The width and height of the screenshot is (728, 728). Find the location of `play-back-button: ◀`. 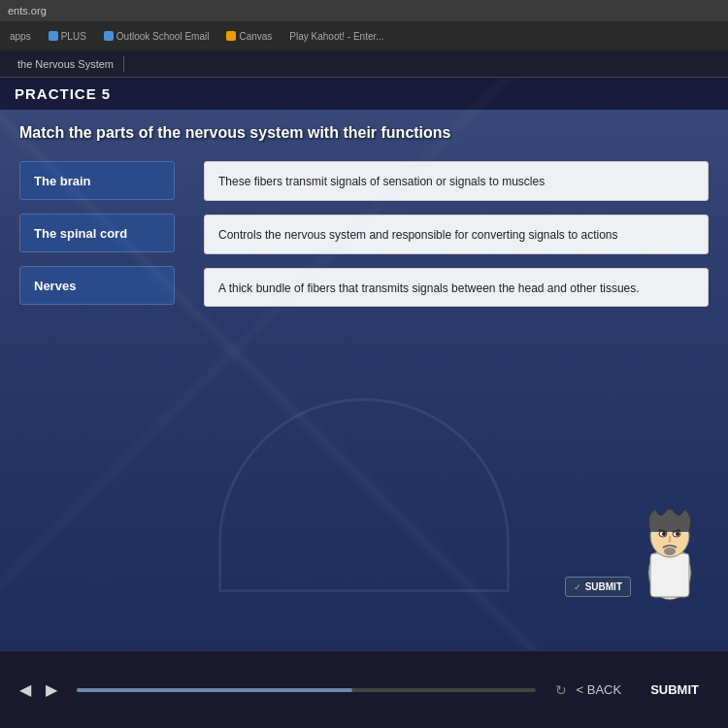

play-back-button: ◀ is located at coordinates (25, 689).